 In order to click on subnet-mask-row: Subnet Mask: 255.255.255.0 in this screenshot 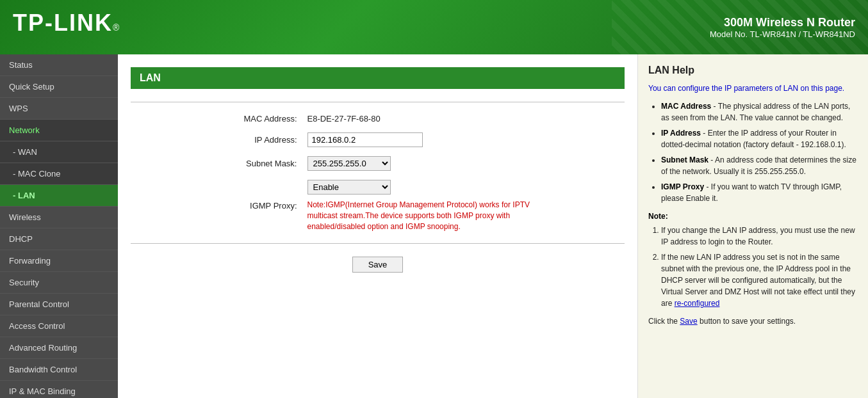, I will do `click(378, 164)`.